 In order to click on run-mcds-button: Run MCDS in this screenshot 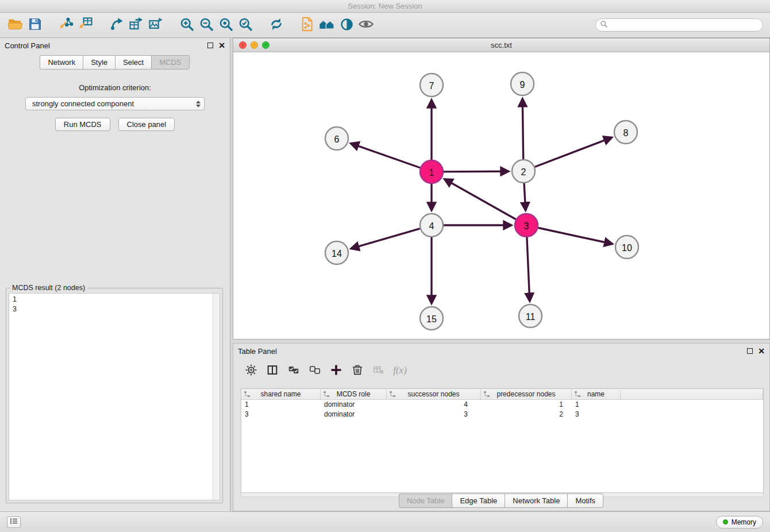, I will do `click(83, 124)`.